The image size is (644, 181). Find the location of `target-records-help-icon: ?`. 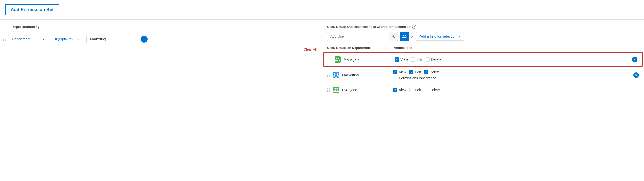

target-records-help-icon: ? is located at coordinates (38, 27).